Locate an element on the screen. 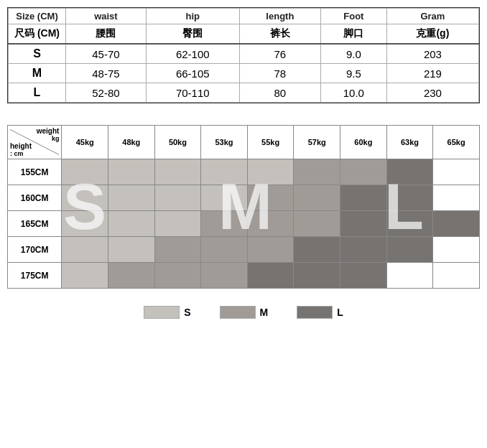 This screenshot has width=487, height=448. col-size-en: Size (CM) is located at coordinates (37, 17).